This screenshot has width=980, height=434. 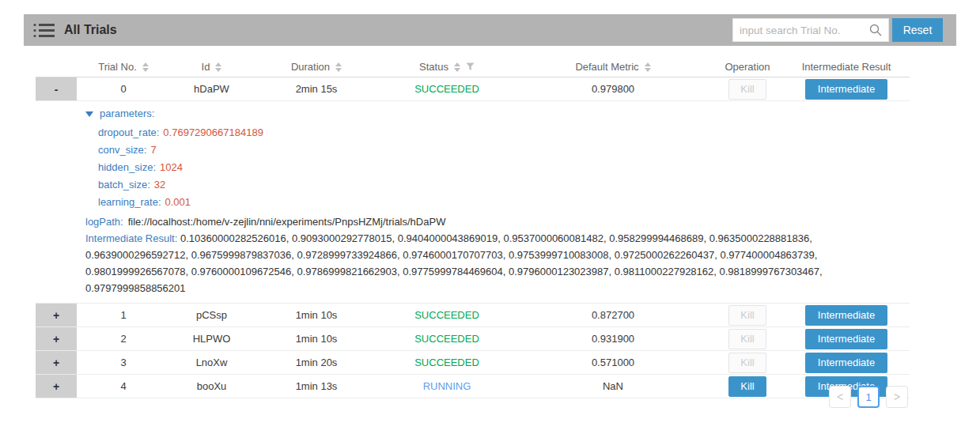 I want to click on filter-icon, so click(x=470, y=66).